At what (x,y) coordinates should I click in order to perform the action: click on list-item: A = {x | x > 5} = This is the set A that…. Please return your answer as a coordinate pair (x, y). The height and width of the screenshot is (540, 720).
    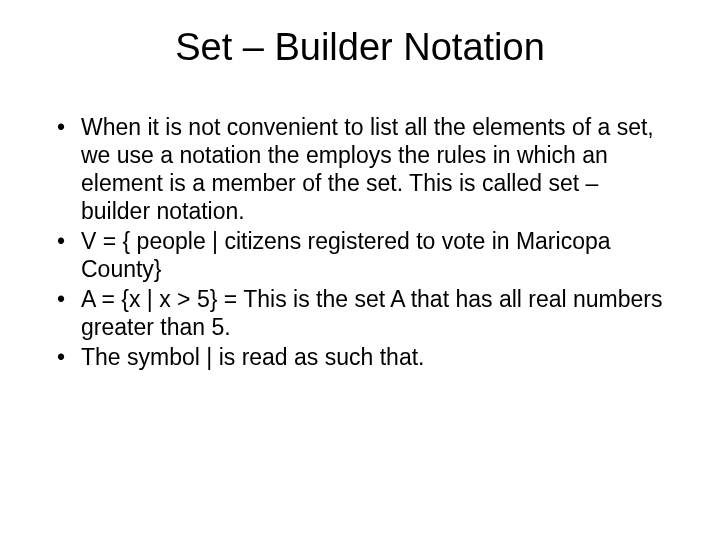
    Looking at the image, I should click on (360, 313).